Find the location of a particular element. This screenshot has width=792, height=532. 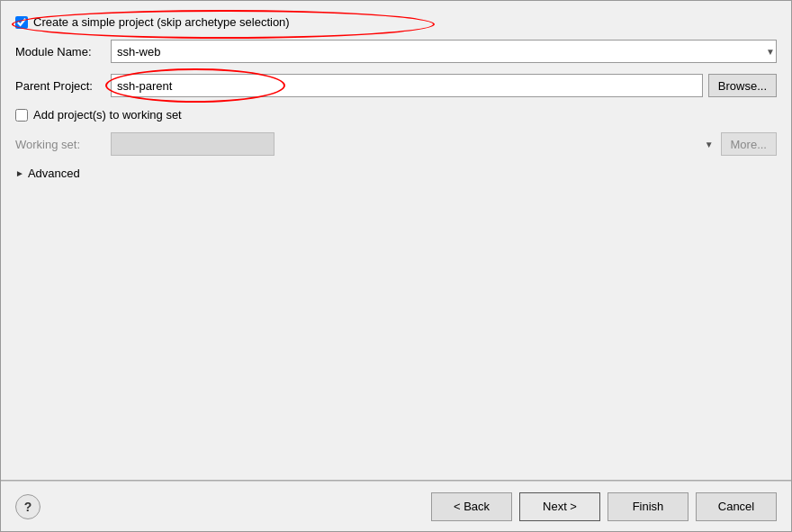

working-set-label: Working set: is located at coordinates (60, 144).